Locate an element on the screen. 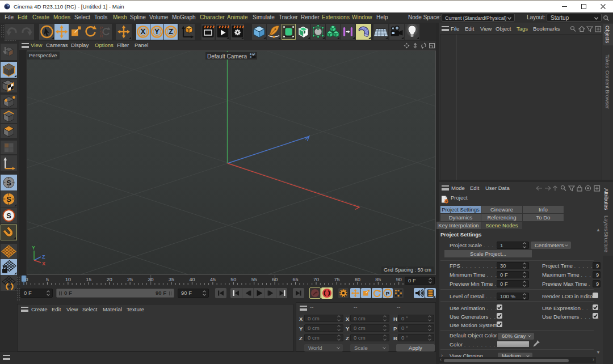 The width and height of the screenshot is (613, 364). svg-text: 5 is located at coordinates (48, 280).